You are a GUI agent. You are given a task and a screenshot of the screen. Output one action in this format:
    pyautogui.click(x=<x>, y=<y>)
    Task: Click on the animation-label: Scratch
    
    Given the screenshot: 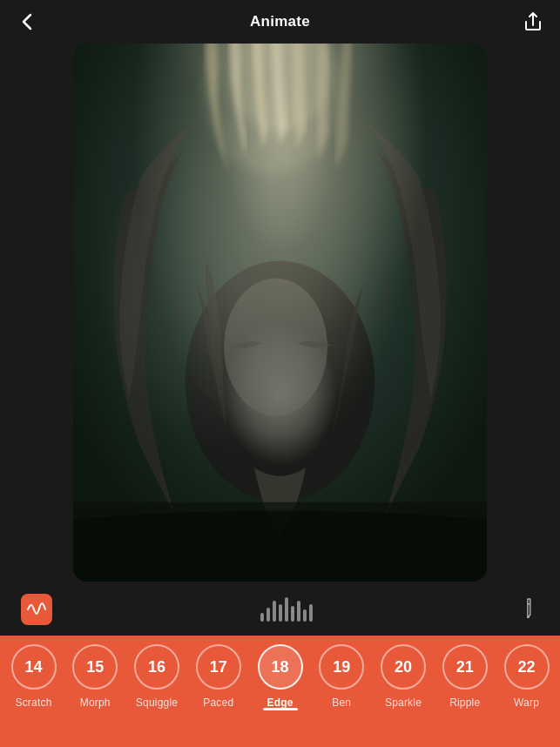 What is the action you would take?
    pyautogui.click(x=33, y=703)
    